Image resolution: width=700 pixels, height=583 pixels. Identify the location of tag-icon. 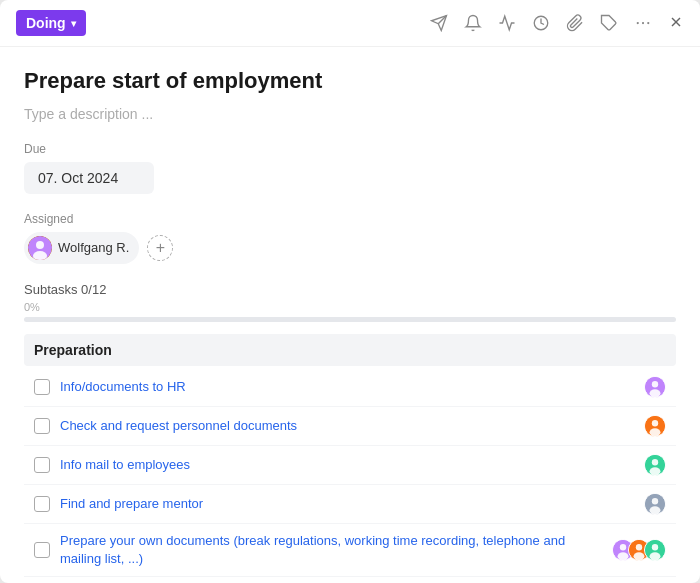
(609, 23).